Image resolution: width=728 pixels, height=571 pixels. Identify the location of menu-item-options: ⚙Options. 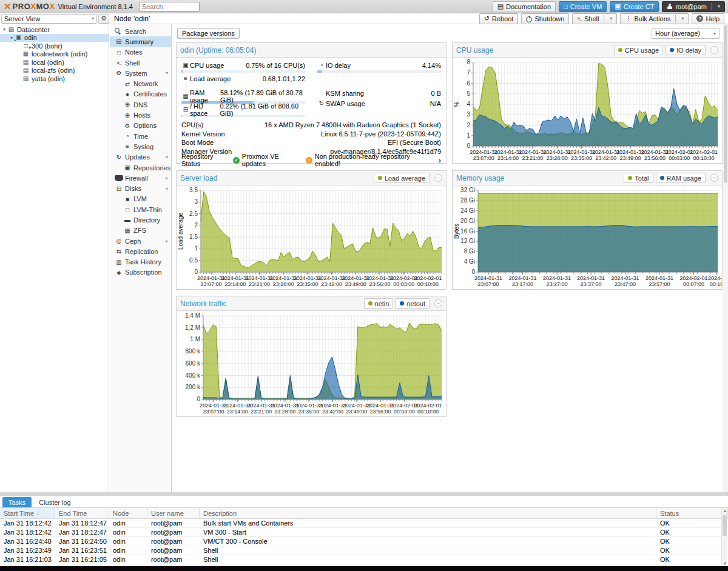
(141, 126).